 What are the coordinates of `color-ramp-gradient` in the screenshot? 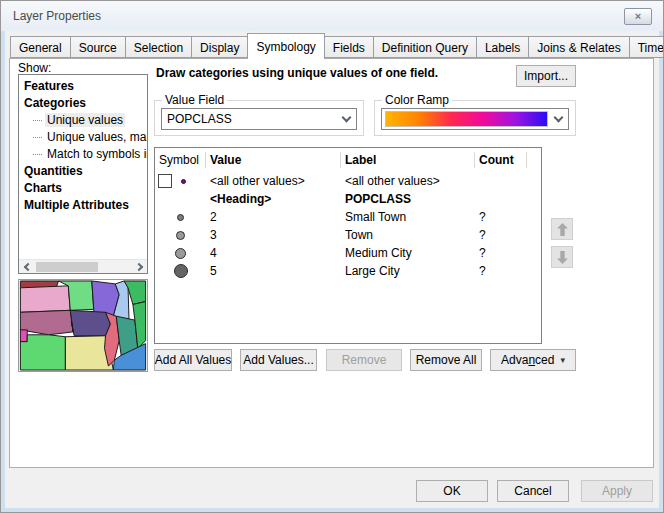 It's located at (466, 119).